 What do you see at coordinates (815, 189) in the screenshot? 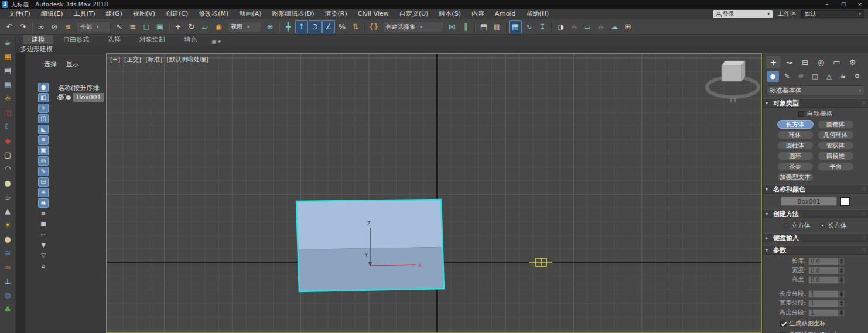
I see `rollout-name-and-color: ▾ 名称和颜色 ⁞⁞` at bounding box center [815, 189].